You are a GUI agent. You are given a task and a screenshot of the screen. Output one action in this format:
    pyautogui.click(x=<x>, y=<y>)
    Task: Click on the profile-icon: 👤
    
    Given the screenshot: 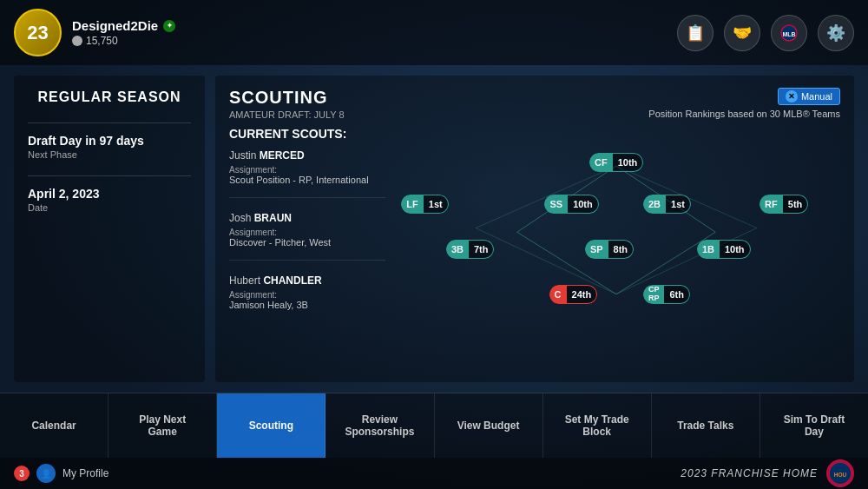 What is the action you would take?
    pyautogui.click(x=46, y=473)
    